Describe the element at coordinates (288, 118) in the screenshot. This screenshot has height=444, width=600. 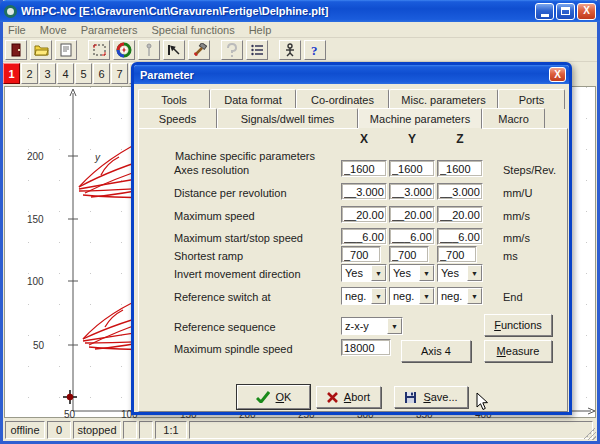
I see `tab-signals-dwell-times: Signals/dwell times` at that location.